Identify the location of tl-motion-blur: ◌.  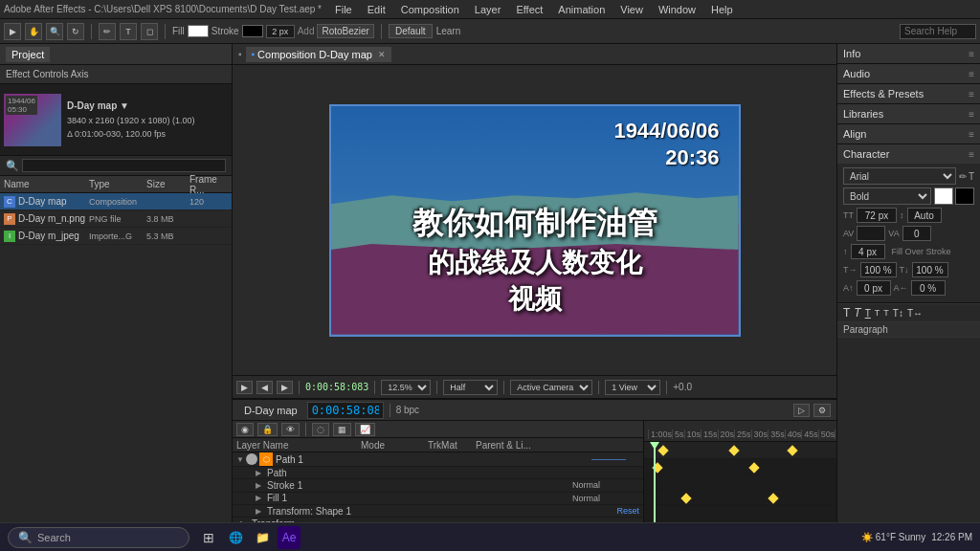
(321, 430).